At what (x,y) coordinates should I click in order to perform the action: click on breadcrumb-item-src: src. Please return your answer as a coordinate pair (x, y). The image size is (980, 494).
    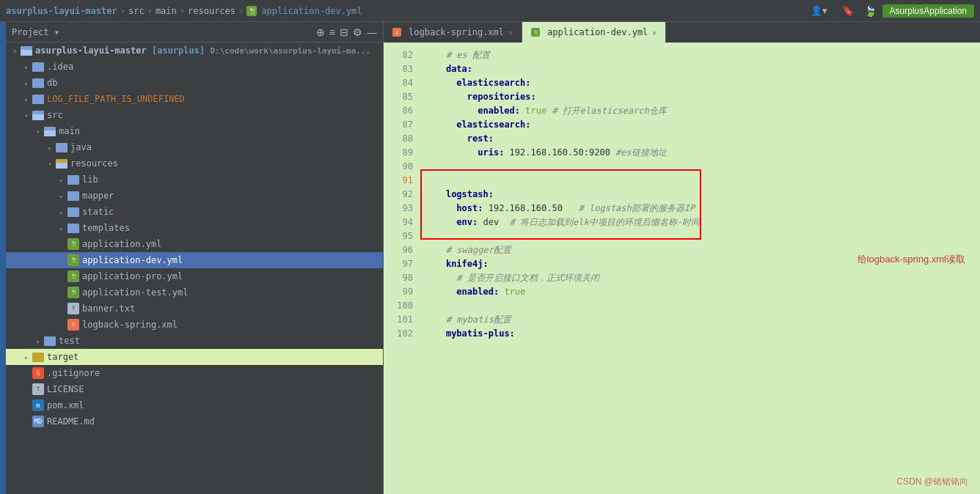
    Looking at the image, I should click on (136, 11).